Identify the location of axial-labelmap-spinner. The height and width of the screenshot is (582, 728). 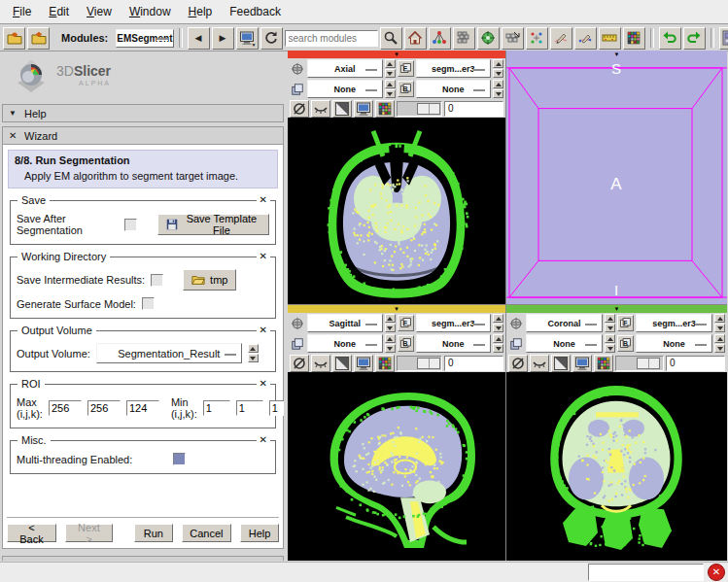
(391, 89).